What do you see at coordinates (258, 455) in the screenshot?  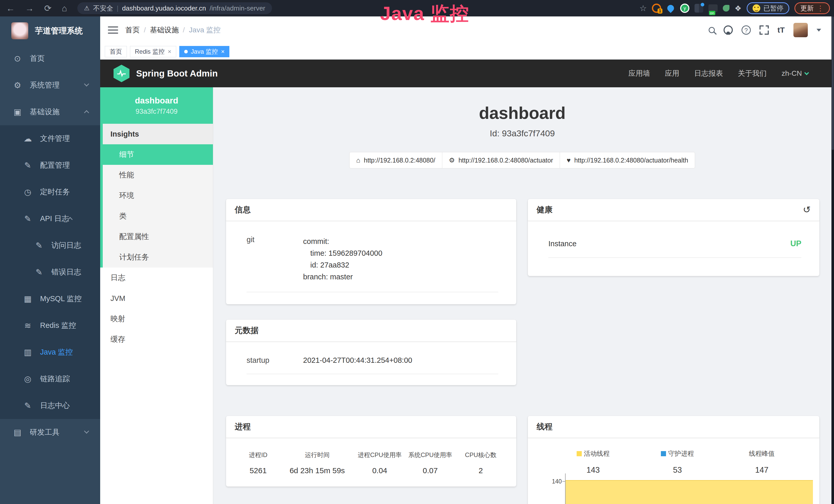 I see `process-col-header: 进程ID` at bounding box center [258, 455].